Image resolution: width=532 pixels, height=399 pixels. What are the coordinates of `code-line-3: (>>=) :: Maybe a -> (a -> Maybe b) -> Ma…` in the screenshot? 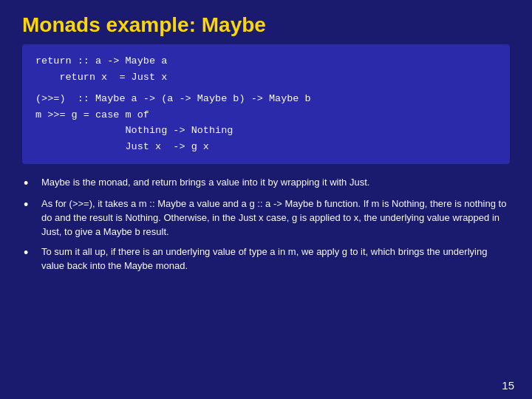 It's located at (266, 99).